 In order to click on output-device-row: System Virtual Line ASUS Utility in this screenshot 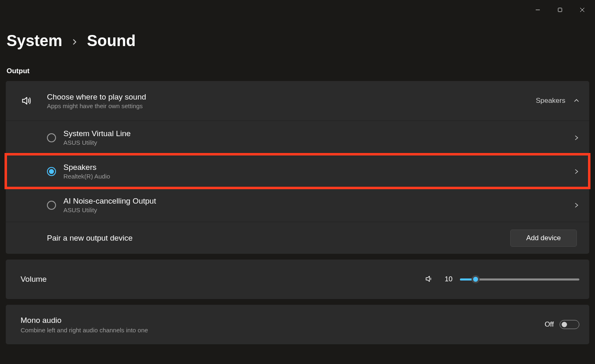, I will do `click(297, 137)`.